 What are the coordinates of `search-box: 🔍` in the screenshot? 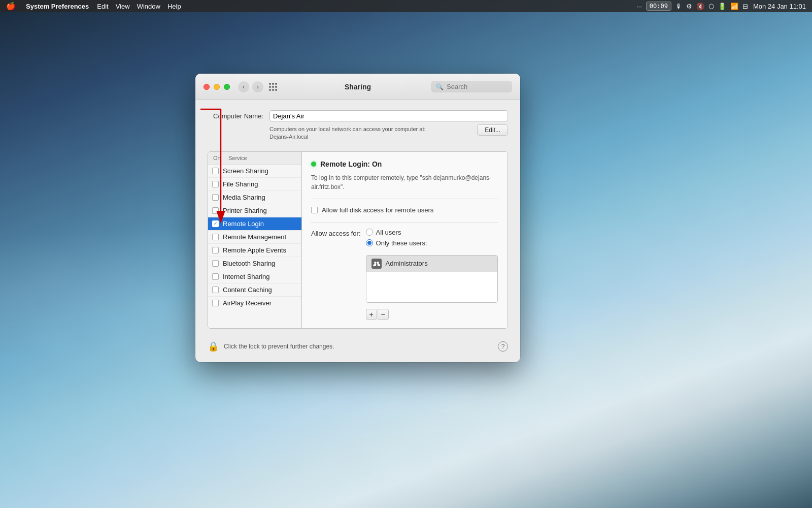 It's located at (471, 86).